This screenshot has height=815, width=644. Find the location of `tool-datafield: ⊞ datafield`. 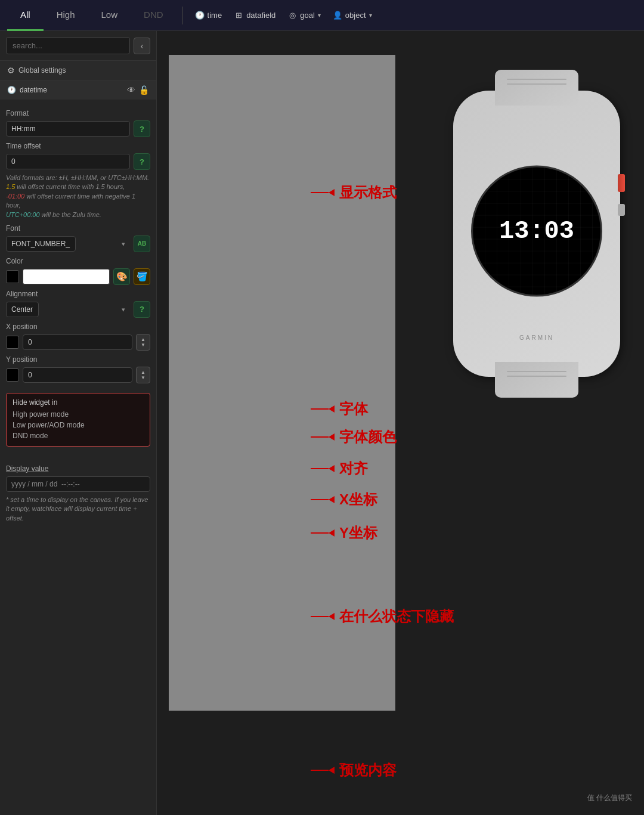

tool-datafield: ⊞ datafield is located at coordinates (255, 16).